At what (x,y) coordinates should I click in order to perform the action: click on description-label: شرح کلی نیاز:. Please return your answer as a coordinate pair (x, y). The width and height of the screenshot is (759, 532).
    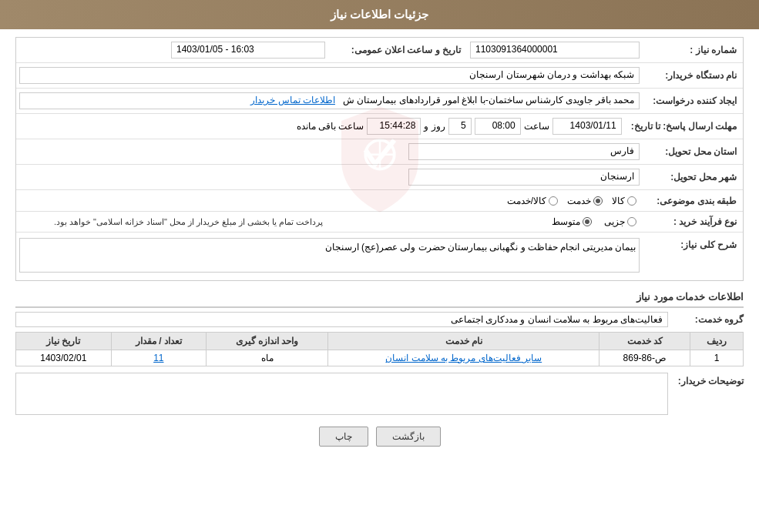
    Looking at the image, I should click on (693, 245).